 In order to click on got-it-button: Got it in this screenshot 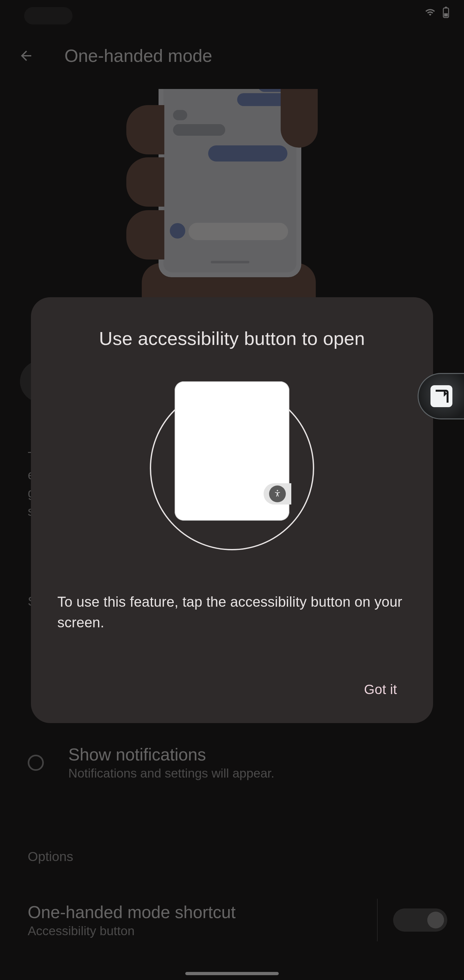, I will do `click(380, 690)`.